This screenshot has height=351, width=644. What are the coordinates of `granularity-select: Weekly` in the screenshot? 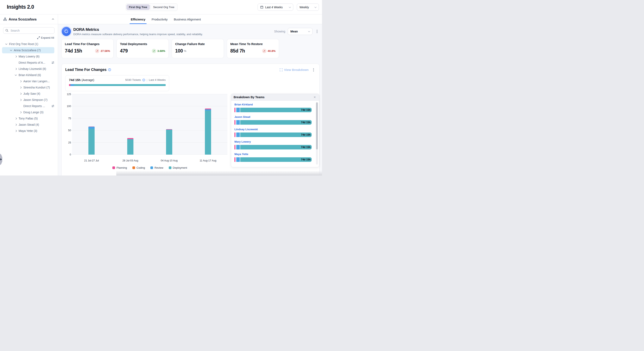 It's located at (308, 7).